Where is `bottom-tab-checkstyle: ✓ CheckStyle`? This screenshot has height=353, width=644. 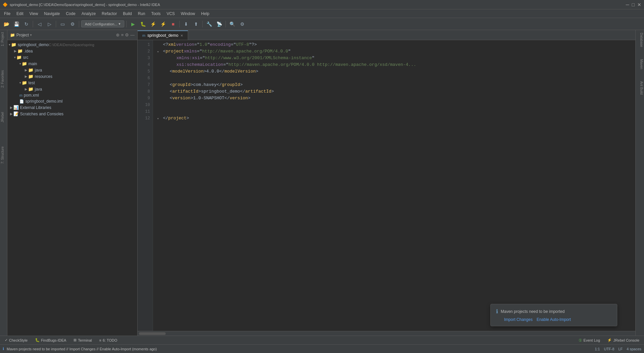 bottom-tab-checkstyle: ✓ CheckStyle is located at coordinates (16, 340).